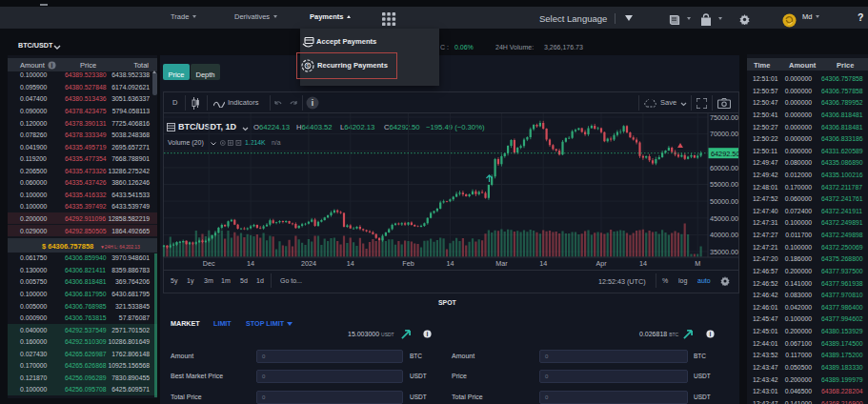  I want to click on svg-text: 75000.00, so click(724, 118).